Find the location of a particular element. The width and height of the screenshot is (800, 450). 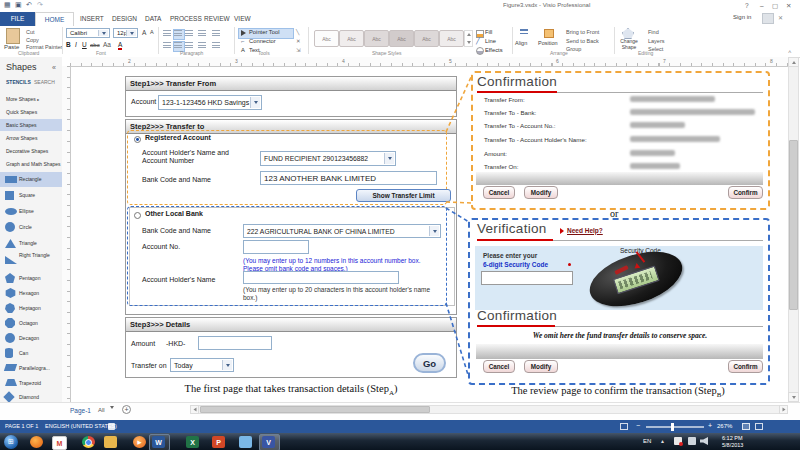

font-size-combo: 12pt. is located at coordinates (126, 33).